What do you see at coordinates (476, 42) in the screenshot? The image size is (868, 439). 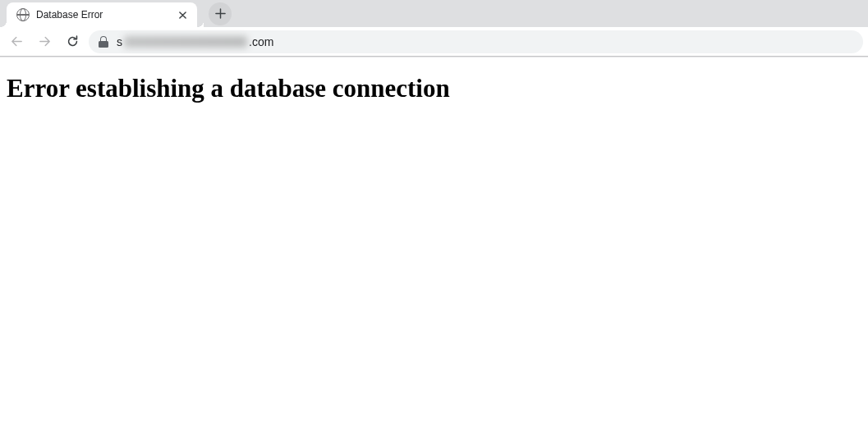 I see `address-bar: s .com` at bounding box center [476, 42].